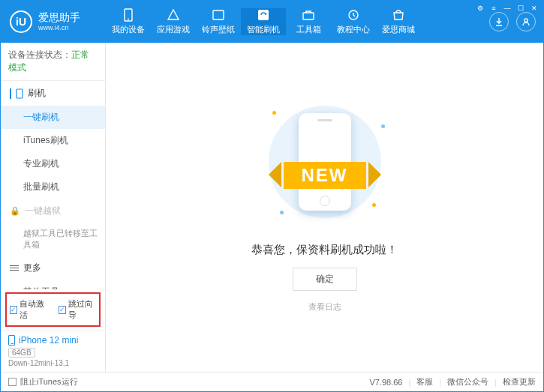 This screenshot has height=392, width=544. What do you see at coordinates (78, 310) in the screenshot?
I see `checkbox-skip-guide: ✓ 跳过向导` at bounding box center [78, 310].